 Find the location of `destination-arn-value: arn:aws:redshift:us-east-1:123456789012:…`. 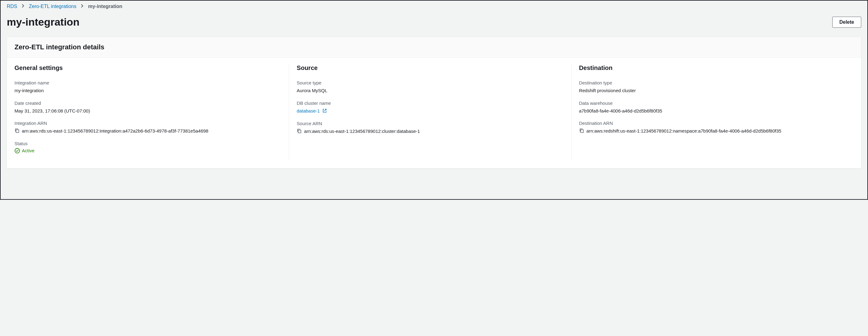

destination-arn-value: arn:aws:redshift:us-east-1:123456789012:… is located at coordinates (684, 131).